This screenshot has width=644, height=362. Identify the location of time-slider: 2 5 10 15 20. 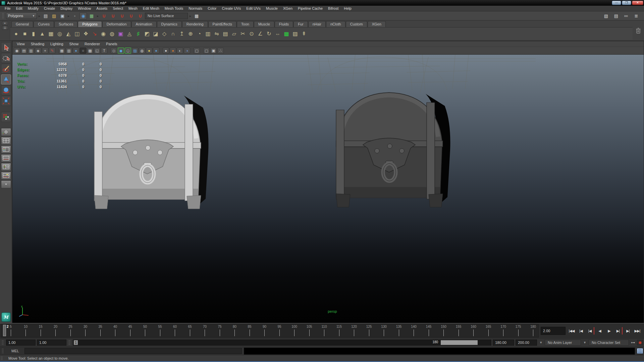
(270, 331).